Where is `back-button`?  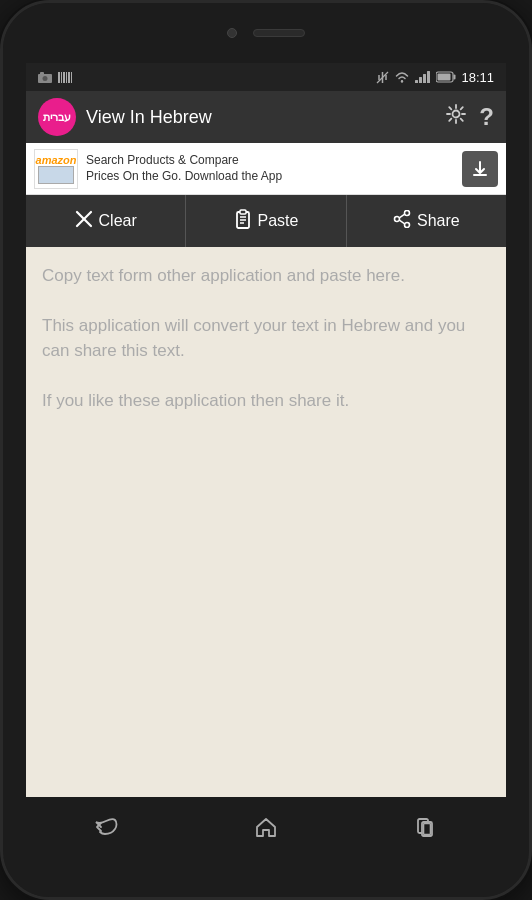
back-button is located at coordinates (106, 827).